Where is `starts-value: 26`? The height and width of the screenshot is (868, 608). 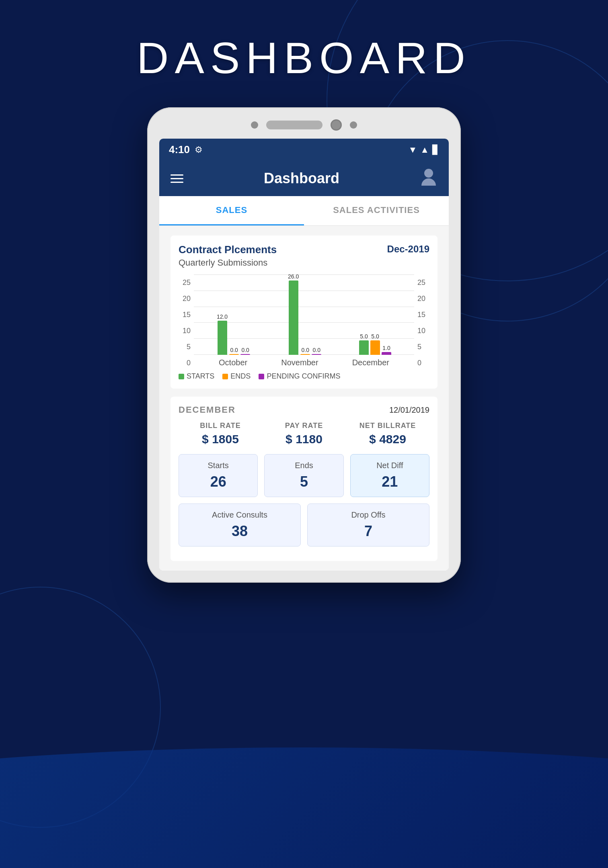 starts-value: 26 is located at coordinates (218, 482).